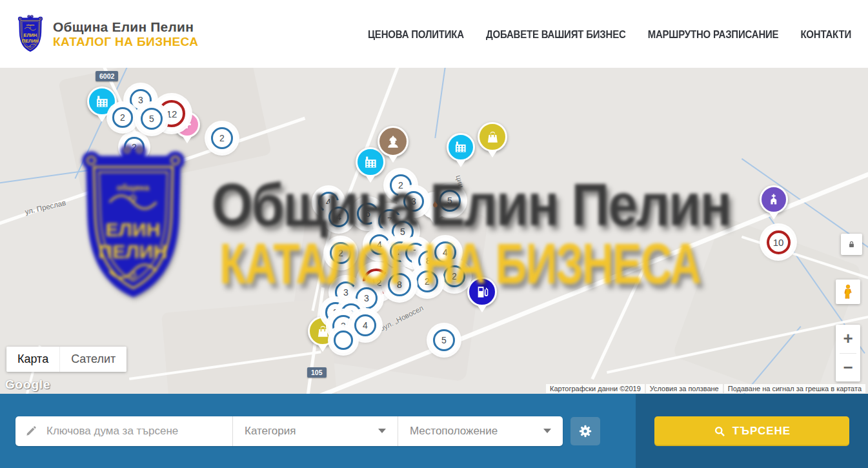 The width and height of the screenshot is (868, 468). Describe the element at coordinates (852, 244) in the screenshot. I see `lock-icon` at that location.